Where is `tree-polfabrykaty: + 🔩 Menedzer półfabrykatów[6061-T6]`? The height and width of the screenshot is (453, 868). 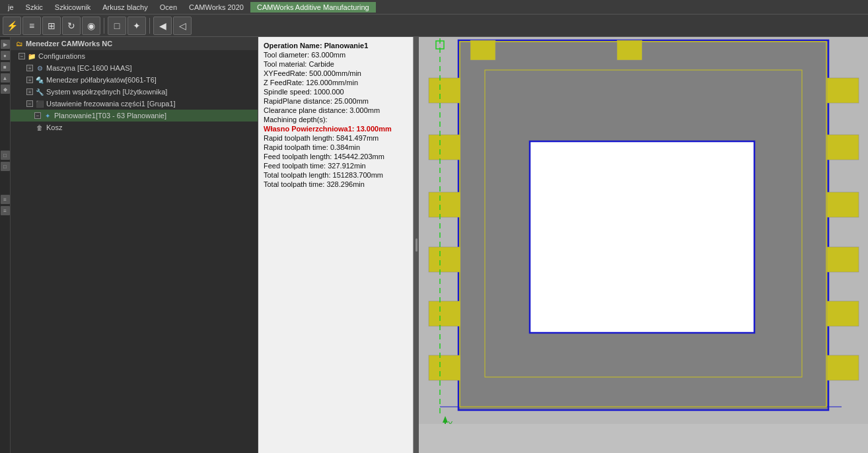 tree-polfabrykaty: + 🔩 Menedzer półfabrykatów[6061-T6] is located at coordinates (134, 80).